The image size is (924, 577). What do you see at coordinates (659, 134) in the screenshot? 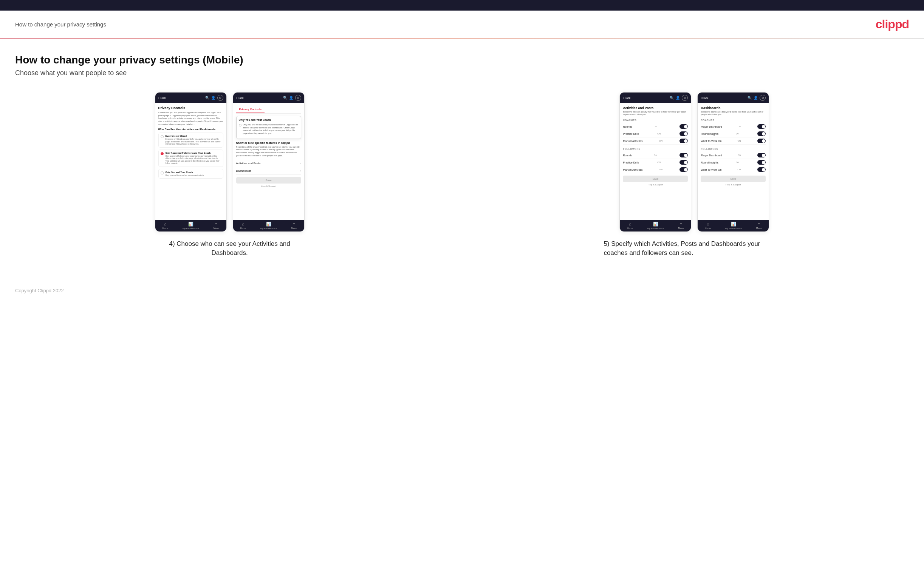
I see `coaches-drills-on-label: ON` at bounding box center [659, 134].